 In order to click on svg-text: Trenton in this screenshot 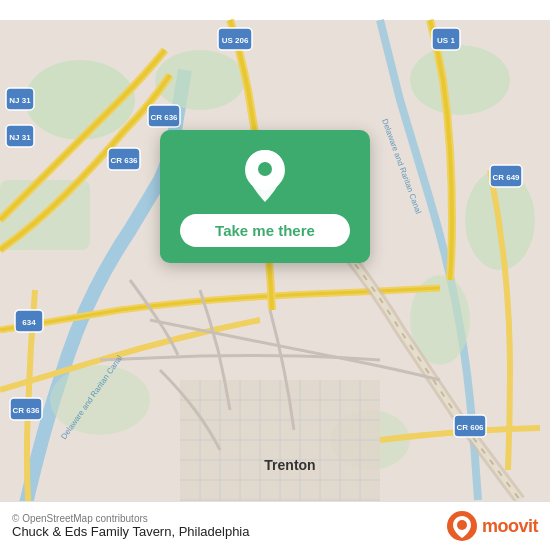, I will do `click(290, 465)`.